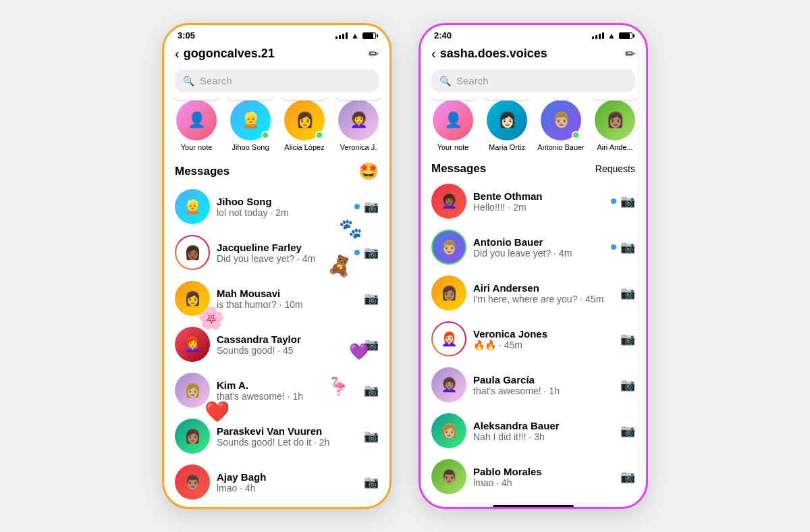 The height and width of the screenshot is (532, 810). I want to click on msg-name-bente: Bente Othman, so click(539, 196).